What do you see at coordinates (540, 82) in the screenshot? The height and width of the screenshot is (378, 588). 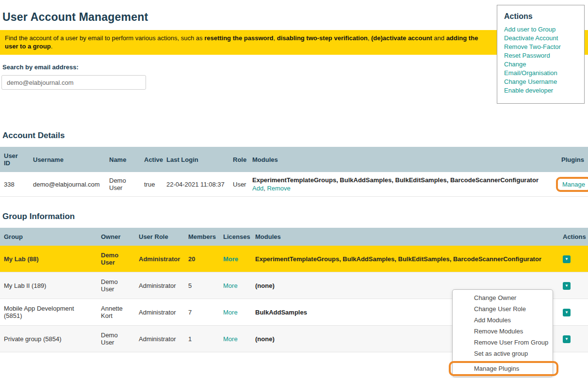 I see `action-link-change-username: Change Username` at bounding box center [540, 82].